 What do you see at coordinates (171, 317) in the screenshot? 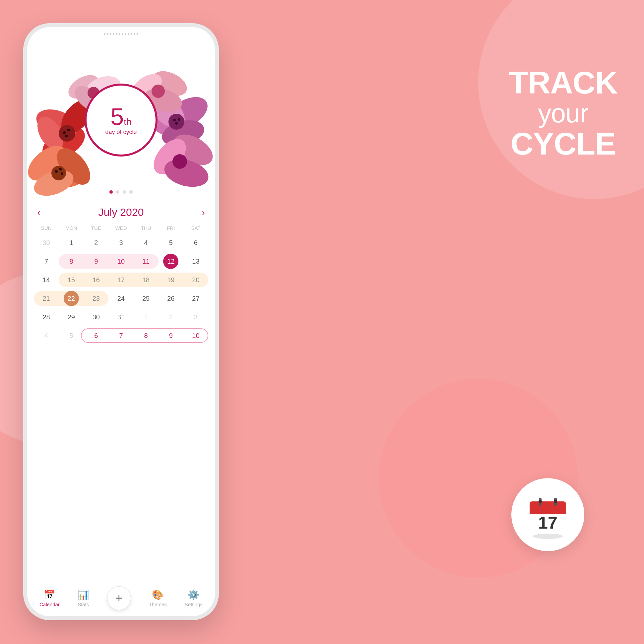
I see `cal-cell-2-next: 2` at bounding box center [171, 317].